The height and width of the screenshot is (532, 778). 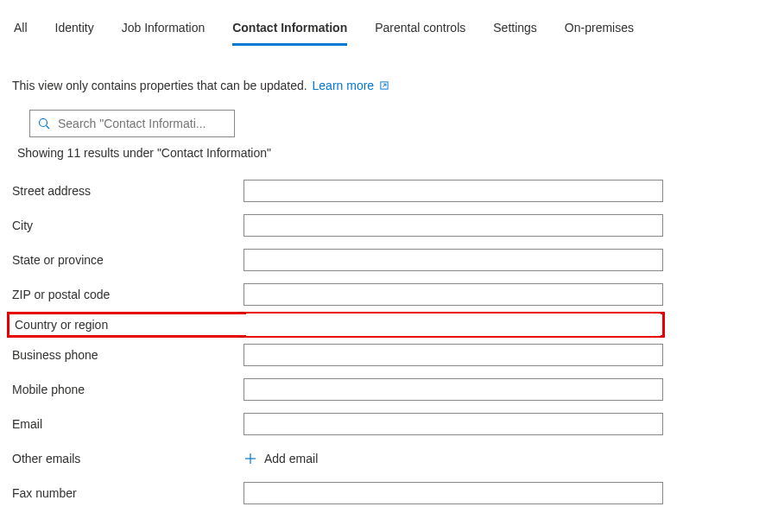 I want to click on tab-settings: Settings, so click(x=515, y=31).